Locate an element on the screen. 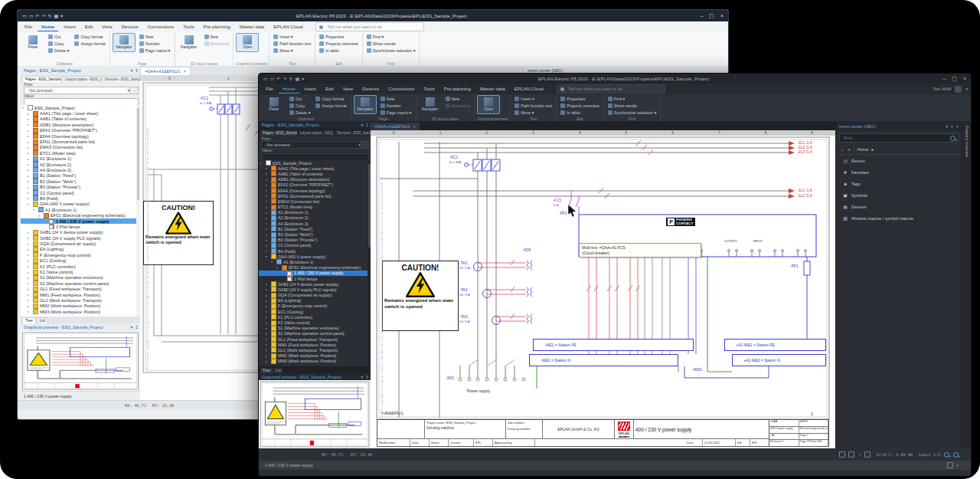 This screenshot has width=980, height=479. tree-item-c2-control-panel: ▸C2 (Control panel) is located at coordinates (313, 245).